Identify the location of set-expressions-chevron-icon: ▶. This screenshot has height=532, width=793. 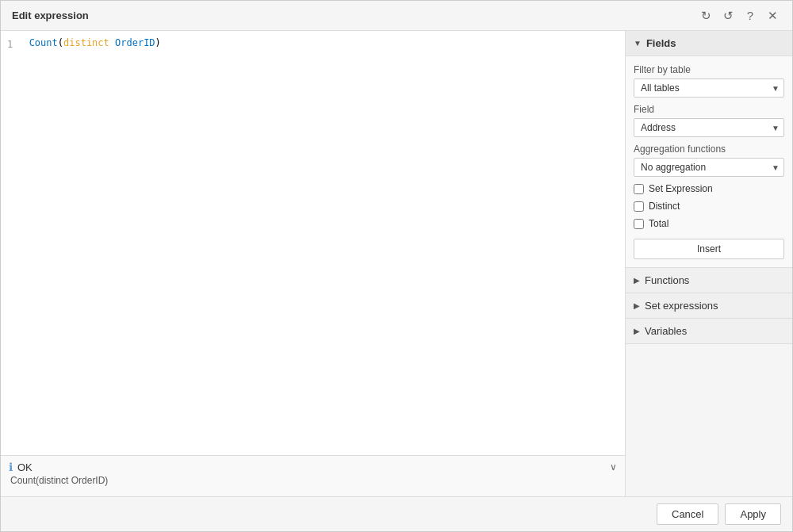
(637, 306).